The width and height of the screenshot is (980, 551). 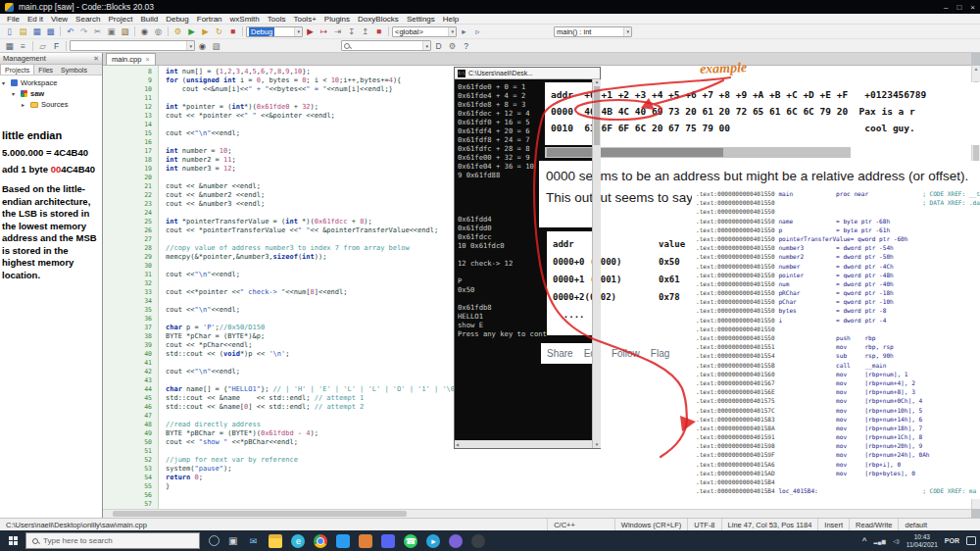 What do you see at coordinates (37, 31) in the screenshot?
I see `save-icon: ▦` at bounding box center [37, 31].